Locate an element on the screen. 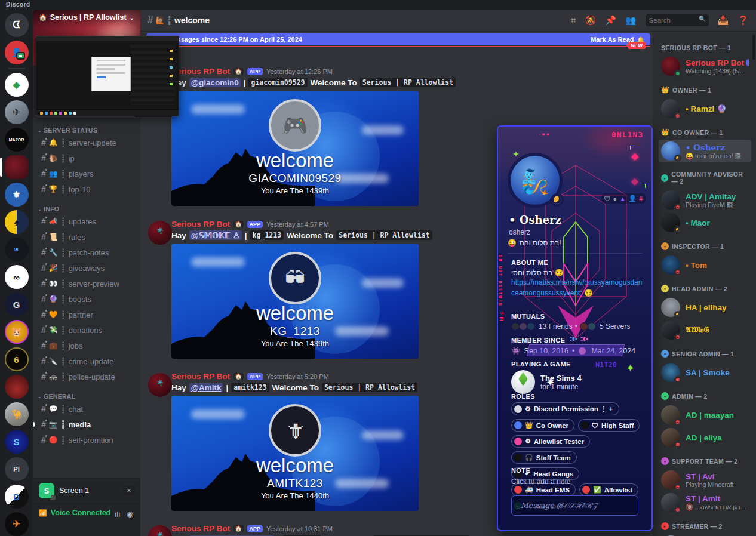 The width and height of the screenshot is (756, 536). member-avatar is located at coordinates (671, 480).